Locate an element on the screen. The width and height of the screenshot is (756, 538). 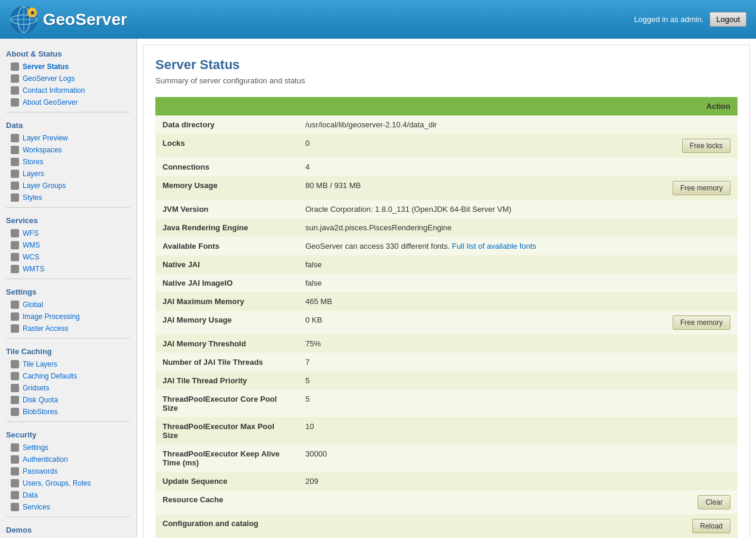
sidebar-item-server-status: Server Status is located at coordinates (68, 67).